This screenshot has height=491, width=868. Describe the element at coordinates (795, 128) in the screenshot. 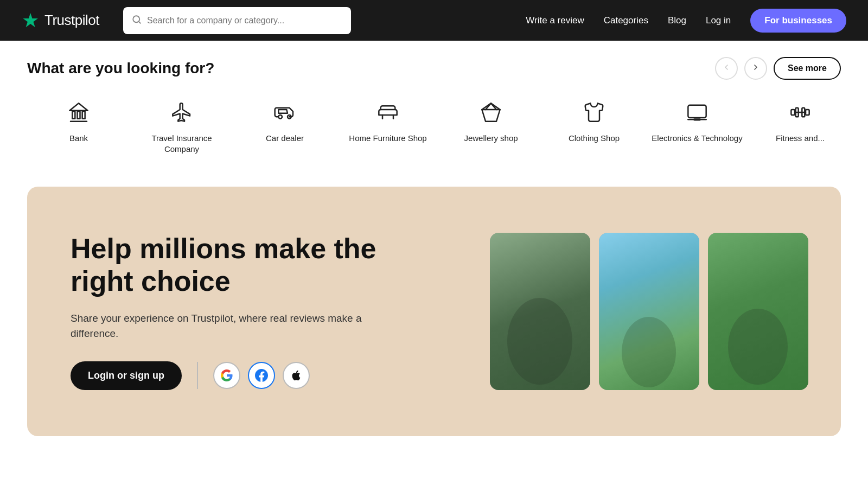

I see `category-item-fitness: Fitness and...` at that location.